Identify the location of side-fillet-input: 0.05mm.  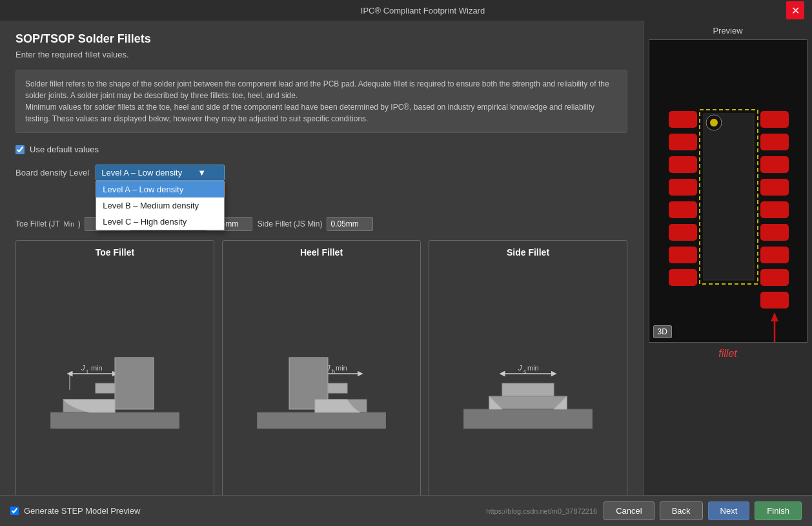
(350, 224).